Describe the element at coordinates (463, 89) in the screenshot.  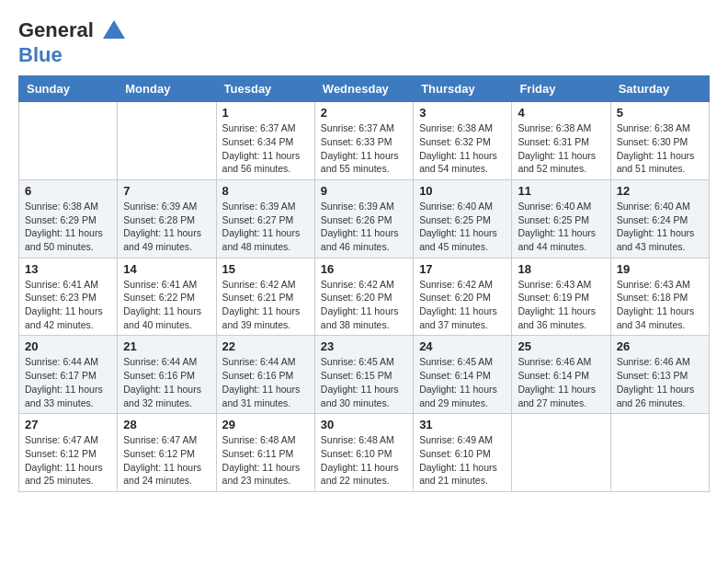
I see `weekday-header: Thursday` at that location.